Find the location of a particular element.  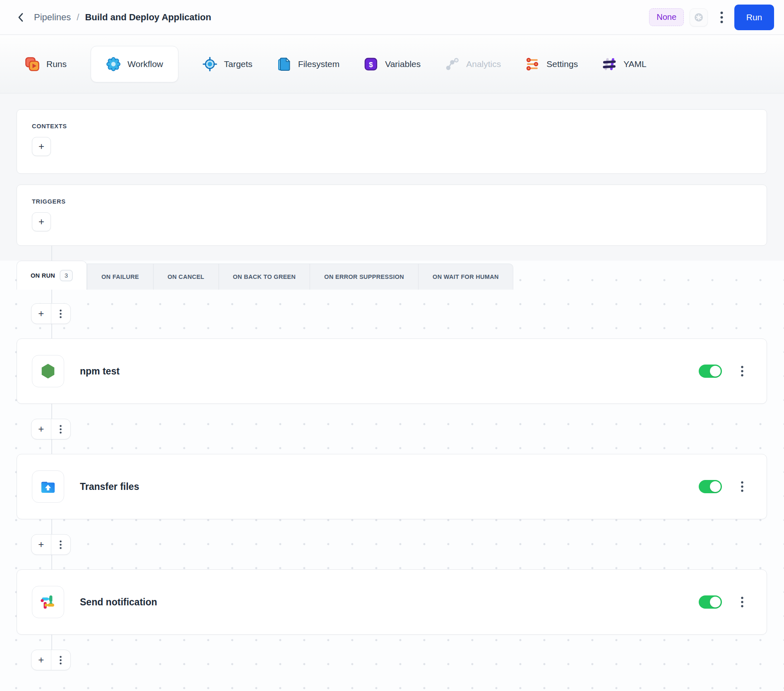

send-notification-toggle is located at coordinates (710, 602).